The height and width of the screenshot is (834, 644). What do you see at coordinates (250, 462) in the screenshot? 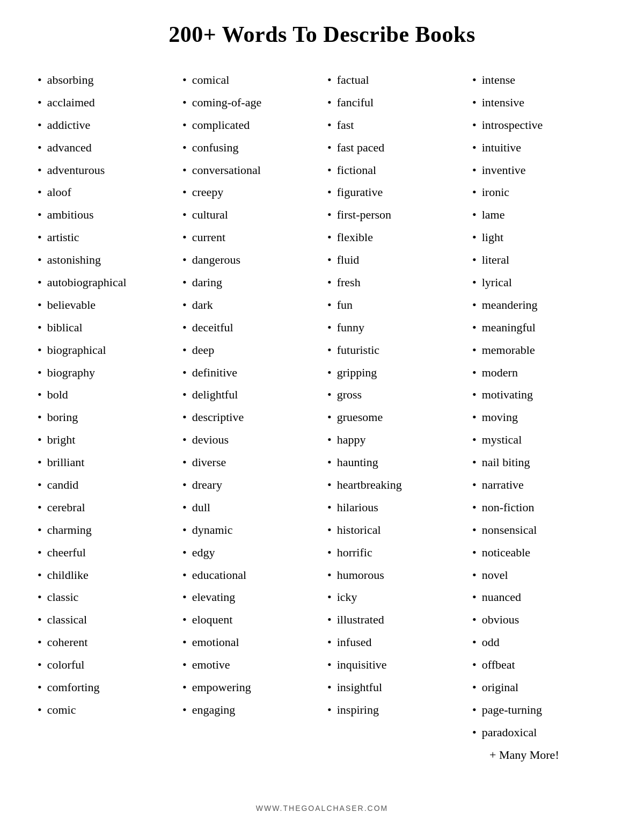
I see `list-item: diverse` at bounding box center [250, 462].